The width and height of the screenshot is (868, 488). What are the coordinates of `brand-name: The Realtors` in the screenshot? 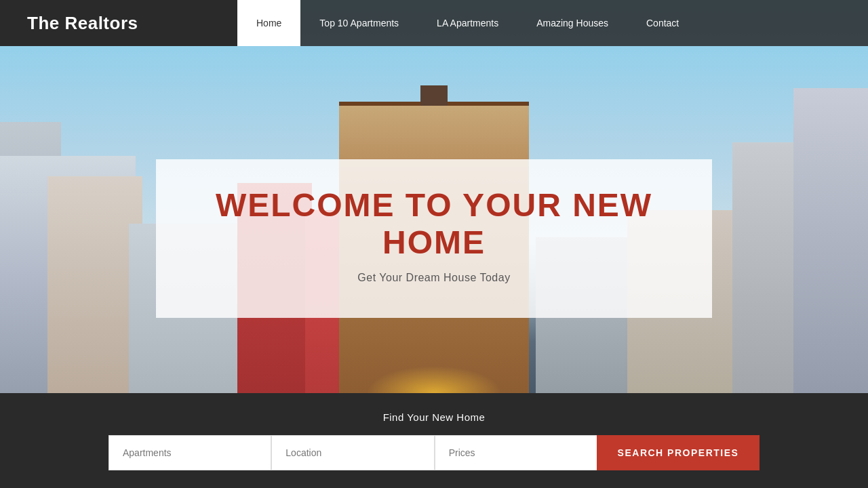 It's located at (83, 23).